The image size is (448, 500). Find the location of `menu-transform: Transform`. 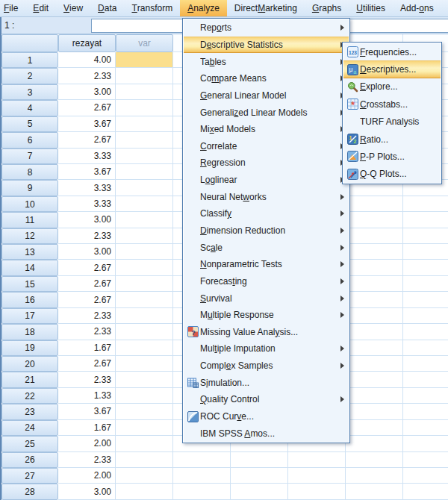

menu-transform: Transform is located at coordinates (152, 8).